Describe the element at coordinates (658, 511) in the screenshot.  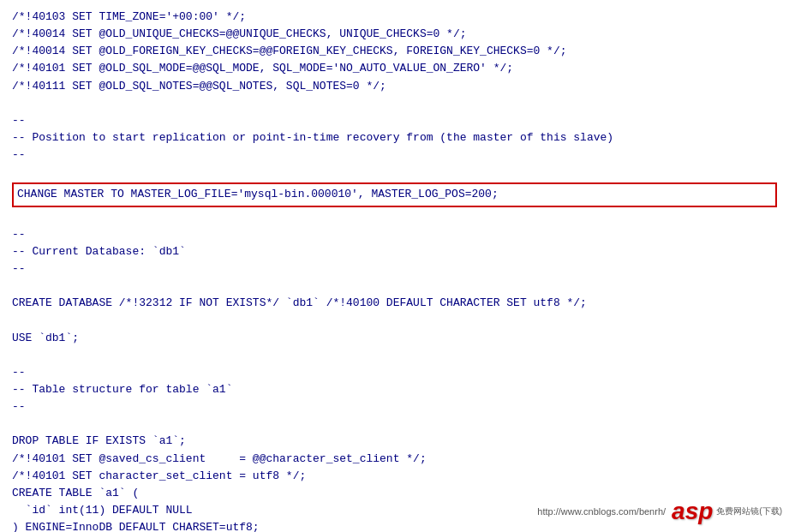
I see `watermark: http://www.cnblogs.com/benrh/ asp 免费网站镜(…` at that location.